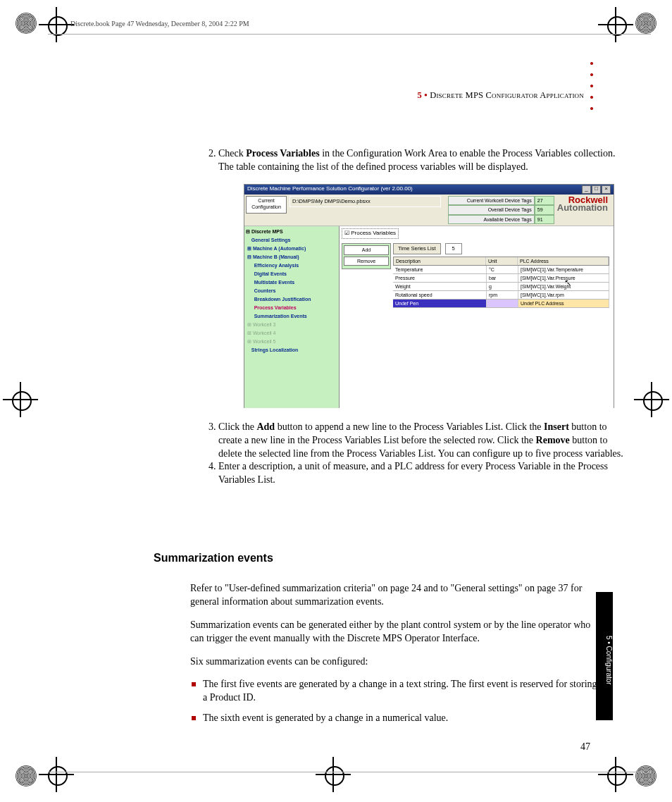 This screenshot has width=672, height=802. I want to click on print-header: Discrete.book Page 47 Wednesday, Decembe…, so click(160, 24).